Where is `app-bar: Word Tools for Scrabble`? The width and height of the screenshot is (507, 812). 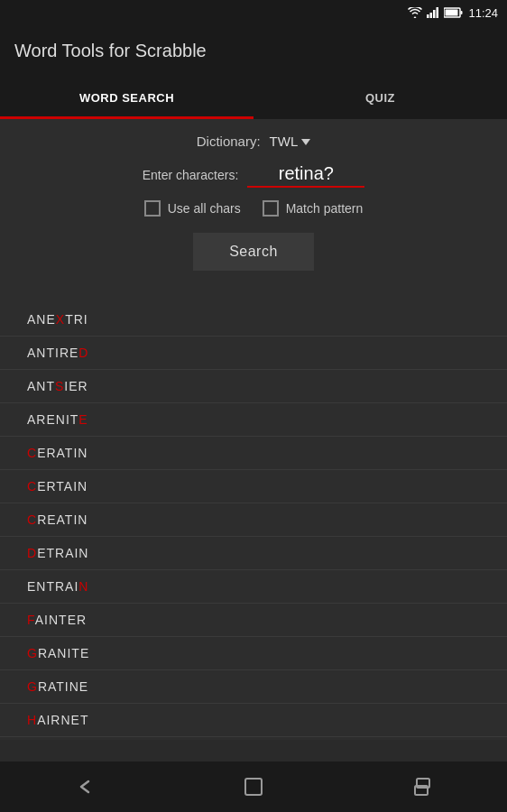 app-bar: Word Tools for Scrabble is located at coordinates (254, 51).